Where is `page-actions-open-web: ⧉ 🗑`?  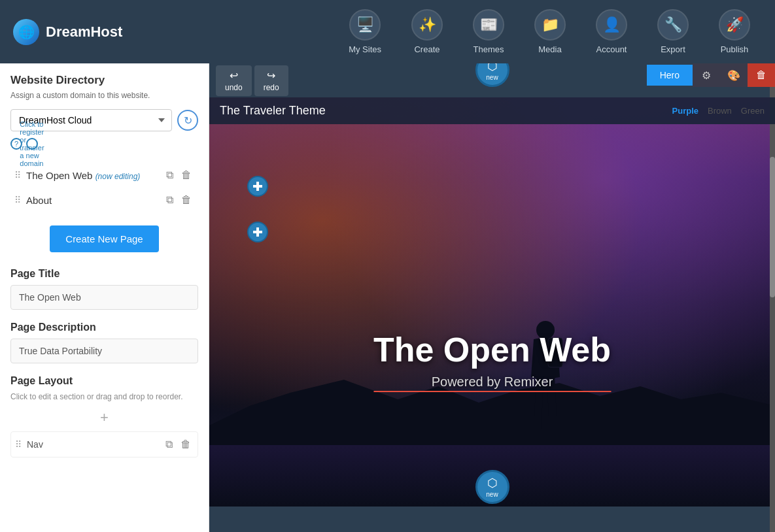 page-actions-open-web: ⧉ 🗑 is located at coordinates (179, 175).